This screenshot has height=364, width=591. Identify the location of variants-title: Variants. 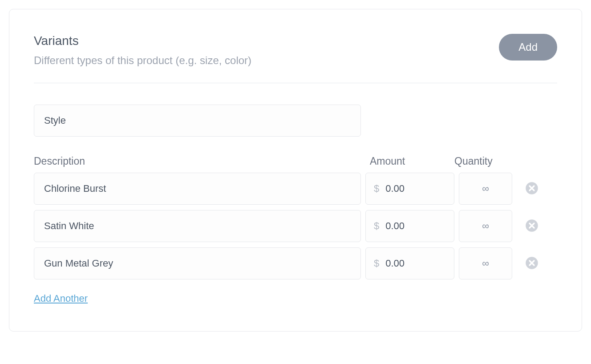
(142, 41).